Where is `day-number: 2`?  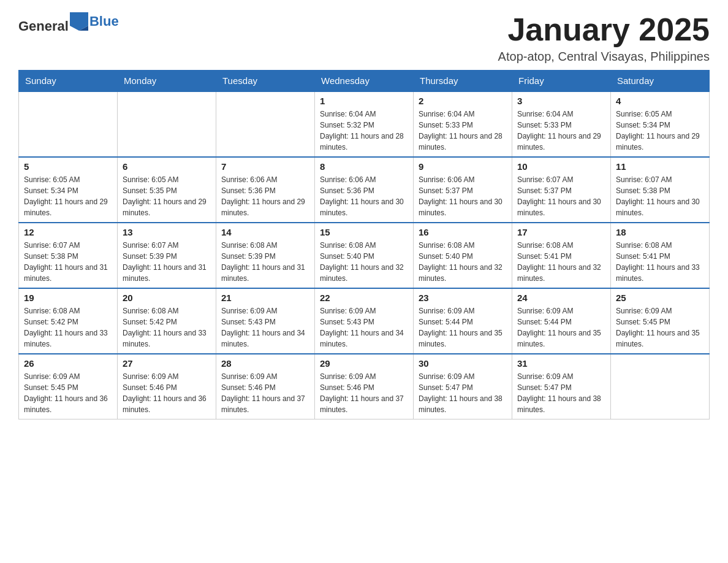 day-number: 2 is located at coordinates (463, 101).